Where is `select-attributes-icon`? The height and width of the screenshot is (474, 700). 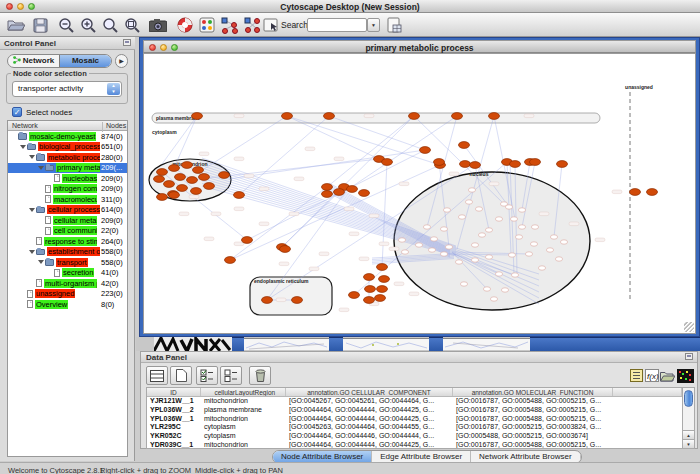 select-attributes-icon is located at coordinates (207, 376).